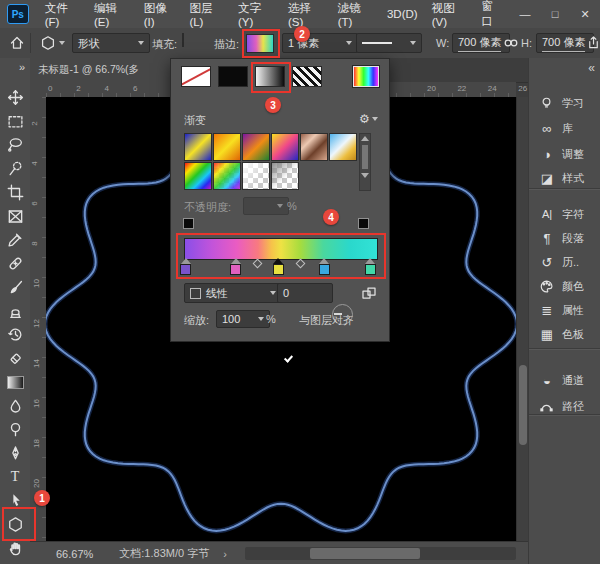  What do you see at coordinates (365, 157) in the screenshot?
I see `preset-scrollbar-thumb` at bounding box center [365, 157].